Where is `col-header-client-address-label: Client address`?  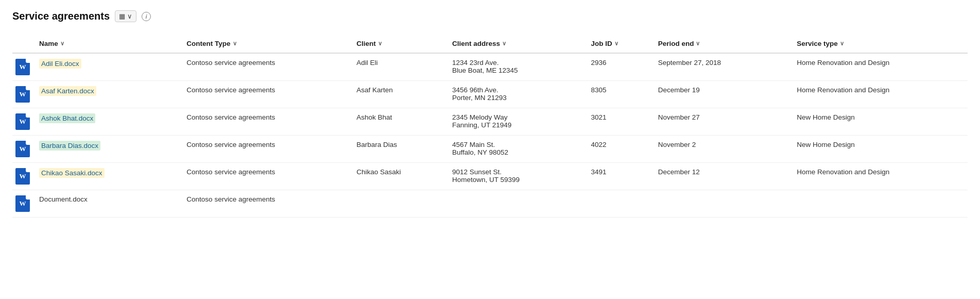
col-header-client-address-label: Client address is located at coordinates (476, 43).